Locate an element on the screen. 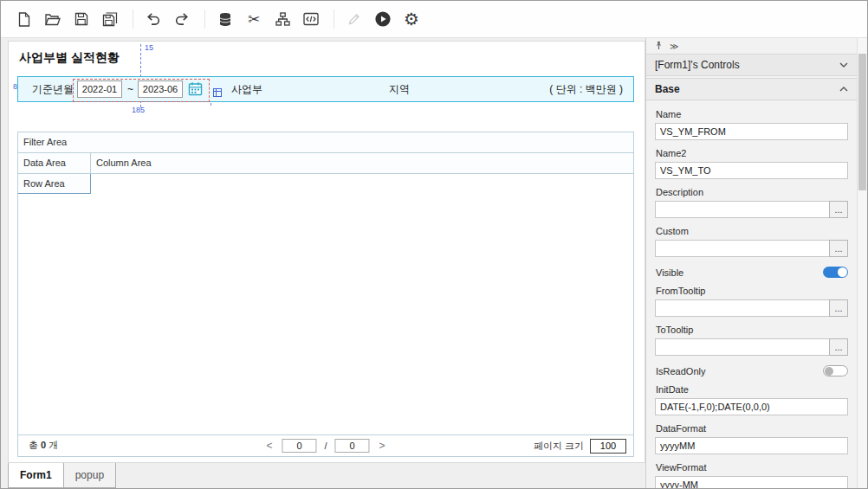  expand-panel-button: ≫ is located at coordinates (674, 47).